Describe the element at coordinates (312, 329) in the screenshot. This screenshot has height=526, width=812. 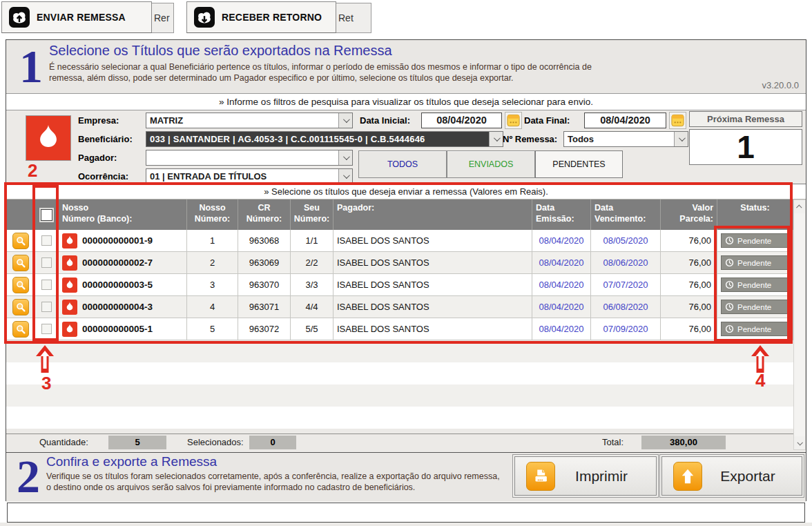
I see `seu-numero-cell: 5/5` at that location.